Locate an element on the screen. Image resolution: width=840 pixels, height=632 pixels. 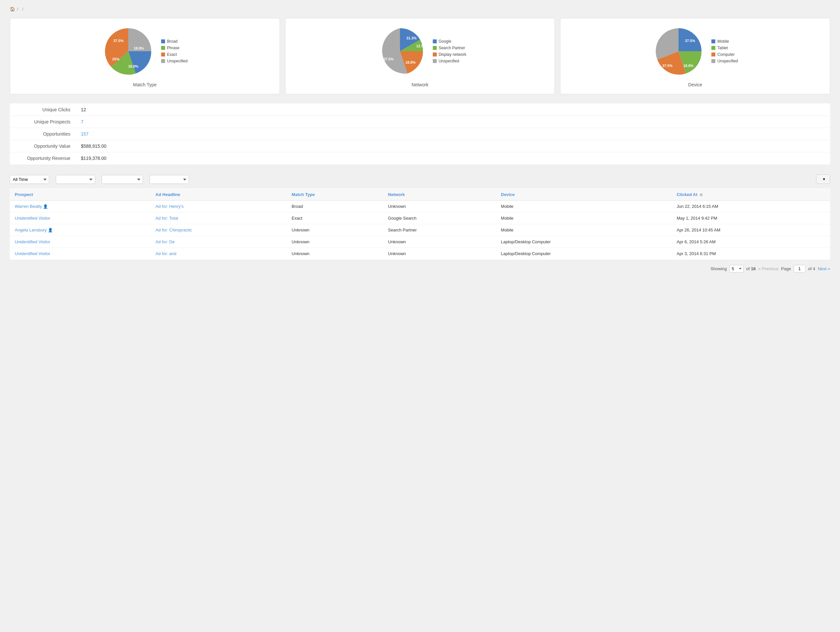
network-cell: Google Search is located at coordinates (440, 218).